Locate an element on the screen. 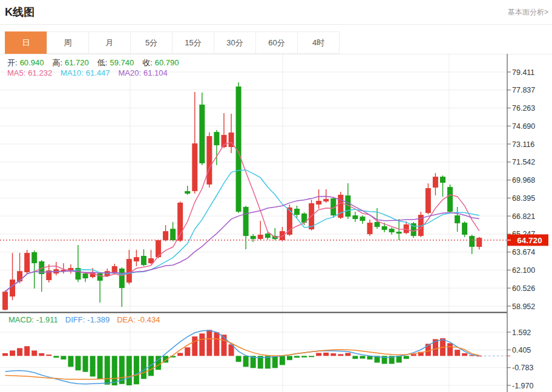 The height and width of the screenshot is (392, 552). svg-text: 76.263 is located at coordinates (524, 108).